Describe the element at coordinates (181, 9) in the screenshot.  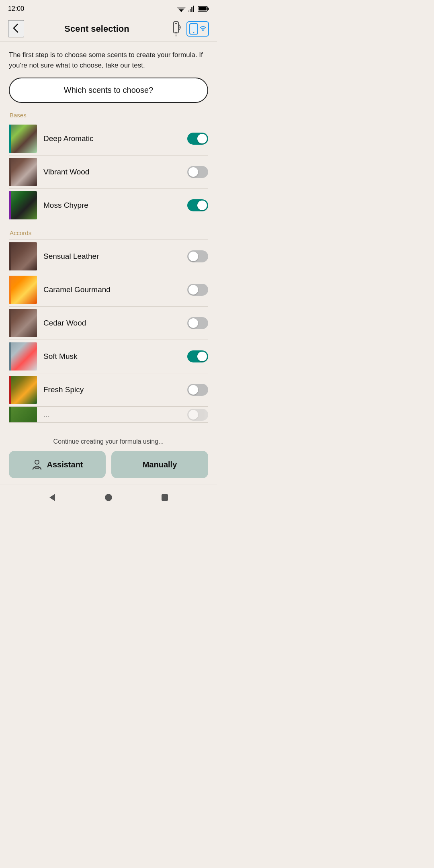
I see `wifi-icon` at that location.